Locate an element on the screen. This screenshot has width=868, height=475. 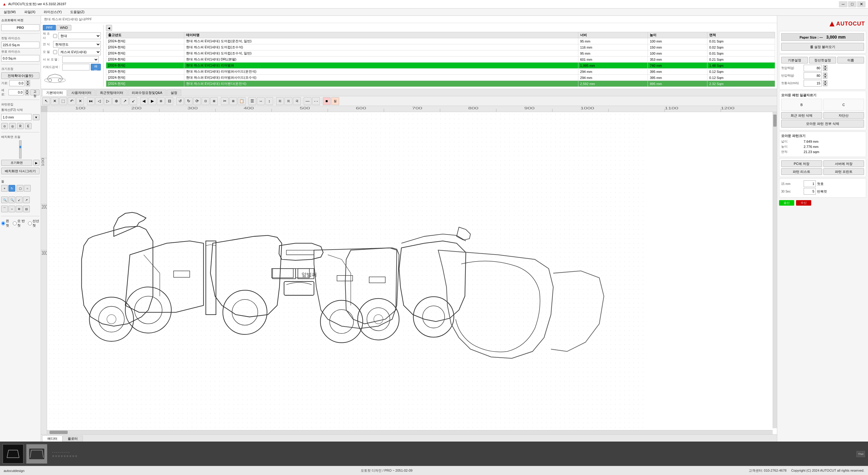
toolbar-minus: ⊟ is located at coordinates (169, 101).